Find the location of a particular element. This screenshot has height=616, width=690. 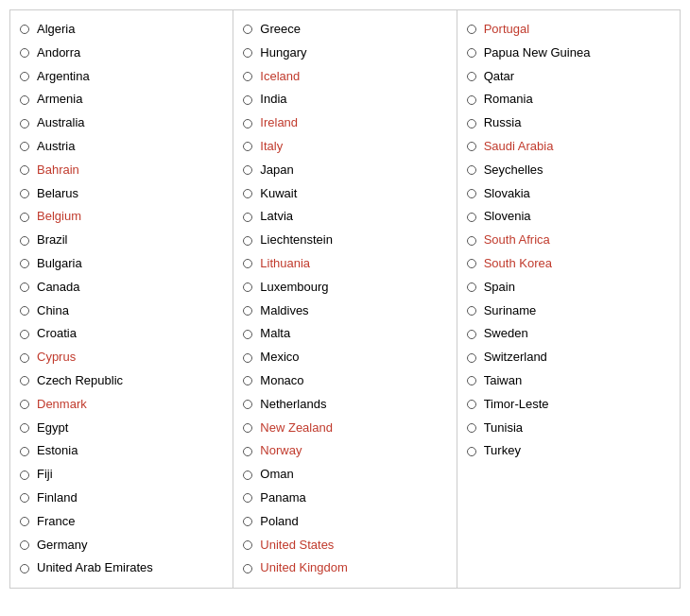

country-name: South Korea is located at coordinates (518, 265).